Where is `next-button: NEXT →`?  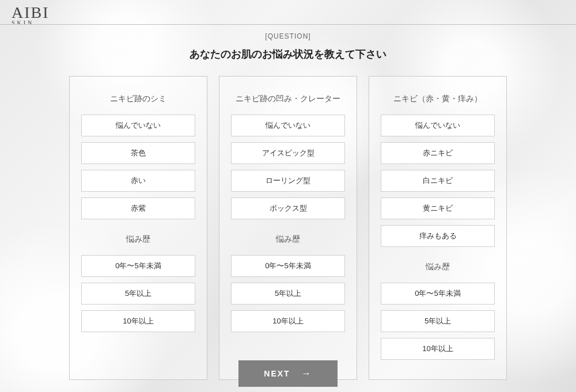
next-button: NEXT → is located at coordinates (288, 374).